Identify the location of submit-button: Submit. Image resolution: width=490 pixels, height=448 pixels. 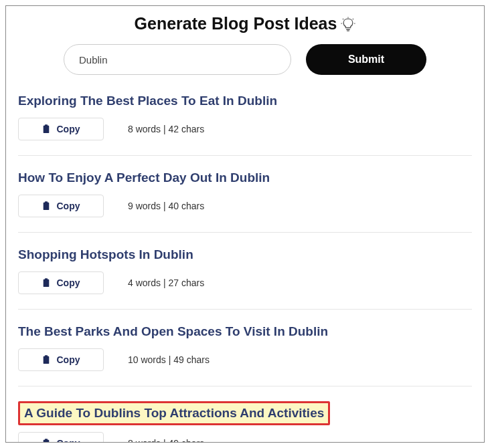
(366, 60).